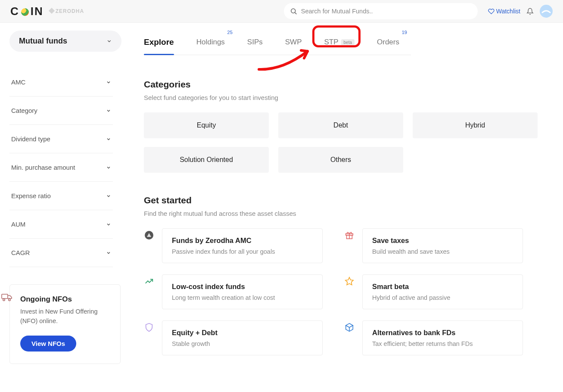  Describe the element at coordinates (65, 324) in the screenshot. I see `nfo-card: Ongoing NFOs Invest in New Fund Offering…` at that location.